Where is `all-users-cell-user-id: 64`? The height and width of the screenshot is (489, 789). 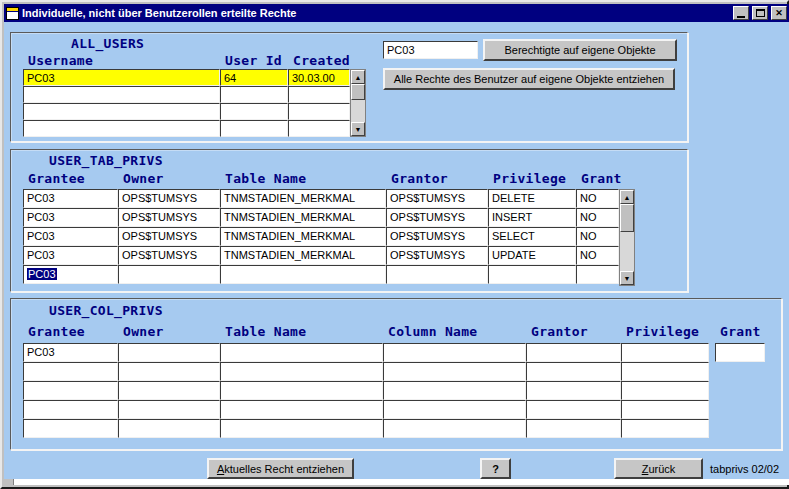 all-users-cell-user-id: 64 is located at coordinates (254, 78).